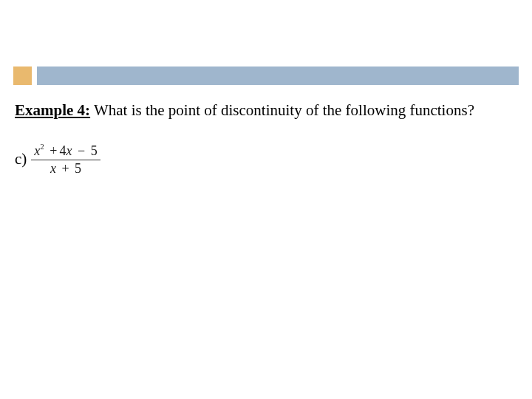 This screenshot has height=399, width=532. I want to click on fraction-bar, so click(65, 160).